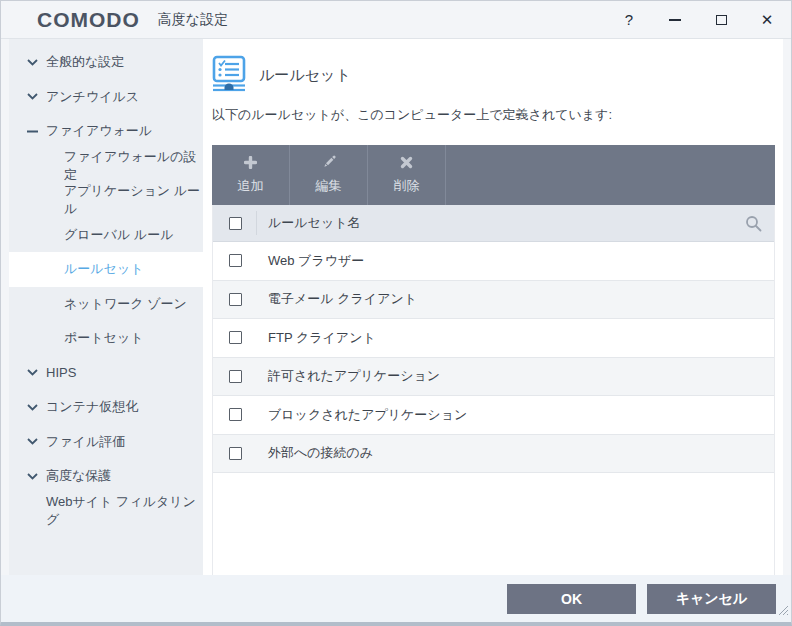 This screenshot has height=626, width=792. I want to click on search-icon, so click(754, 224).